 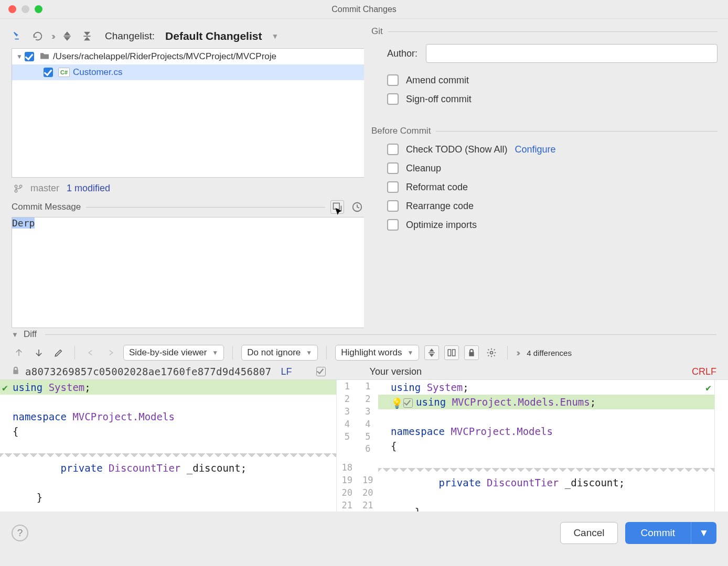 I want to click on branch-name: master, so click(x=45, y=189).